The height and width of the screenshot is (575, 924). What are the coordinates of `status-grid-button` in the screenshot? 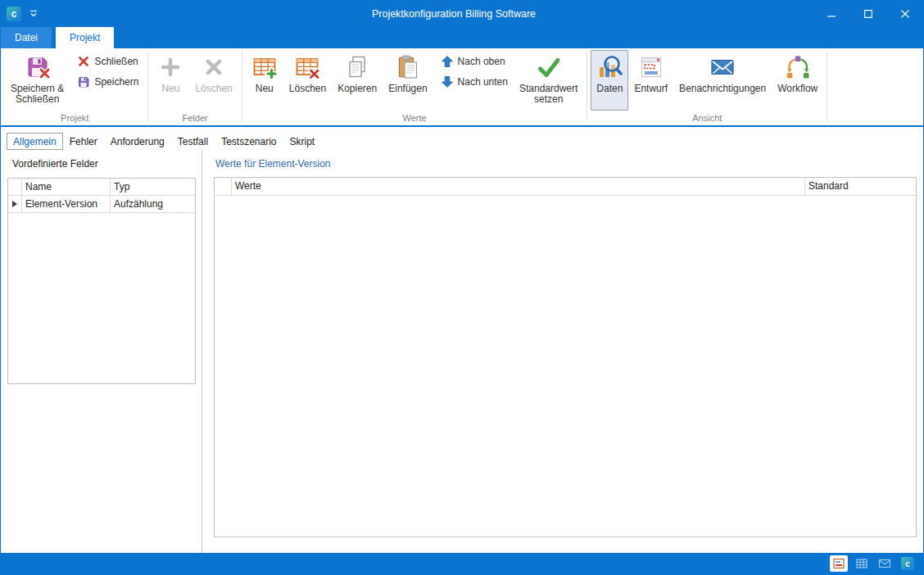 It's located at (862, 564).